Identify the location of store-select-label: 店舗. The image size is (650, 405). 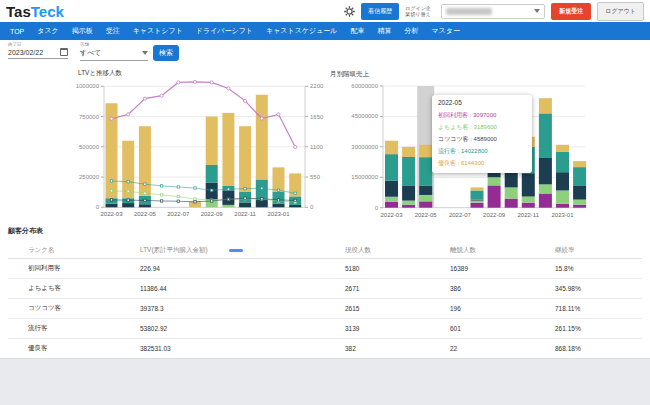
(114, 44).